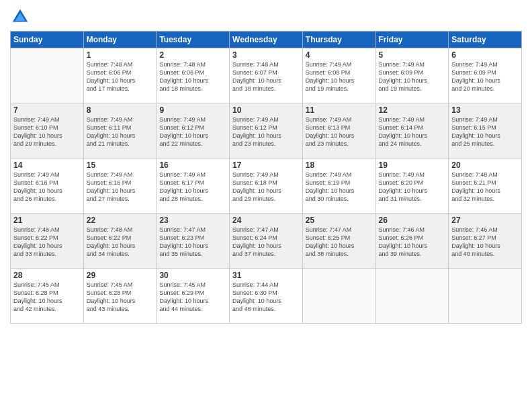 The width and height of the screenshot is (532, 411). I want to click on weekday-header-friday: Friday, so click(412, 40).